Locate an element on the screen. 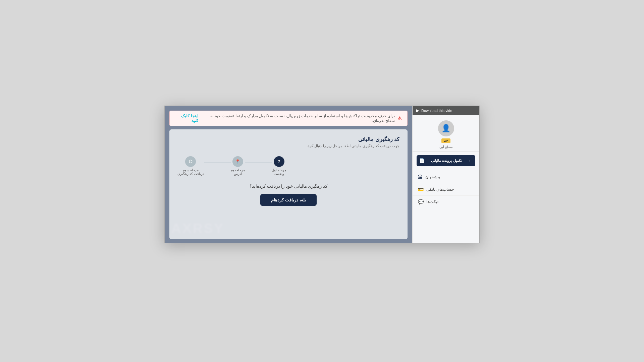 Image resolution: width=644 pixels, height=362 pixels. avatar-icon: 👤 is located at coordinates (446, 128).